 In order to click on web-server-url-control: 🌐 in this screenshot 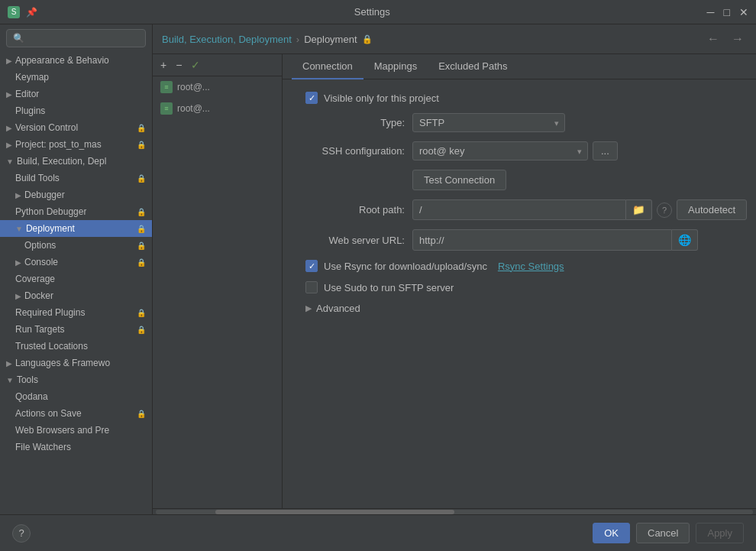, I will do `click(555, 240)`.